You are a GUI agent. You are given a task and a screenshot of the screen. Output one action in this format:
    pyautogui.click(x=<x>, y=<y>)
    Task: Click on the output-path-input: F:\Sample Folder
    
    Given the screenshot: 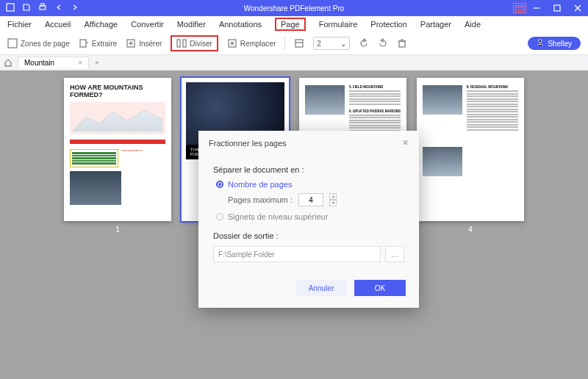 What is the action you would take?
    pyautogui.click(x=297, y=254)
    